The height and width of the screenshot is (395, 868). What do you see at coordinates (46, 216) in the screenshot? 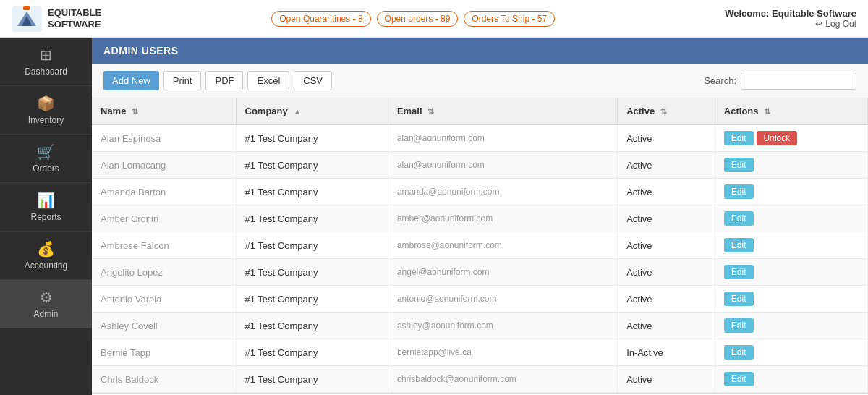
I see `sidebar: ⊞ Dashboard 📦 Inventory 🛒 Orders 📊 Repor…` at bounding box center [46, 216].